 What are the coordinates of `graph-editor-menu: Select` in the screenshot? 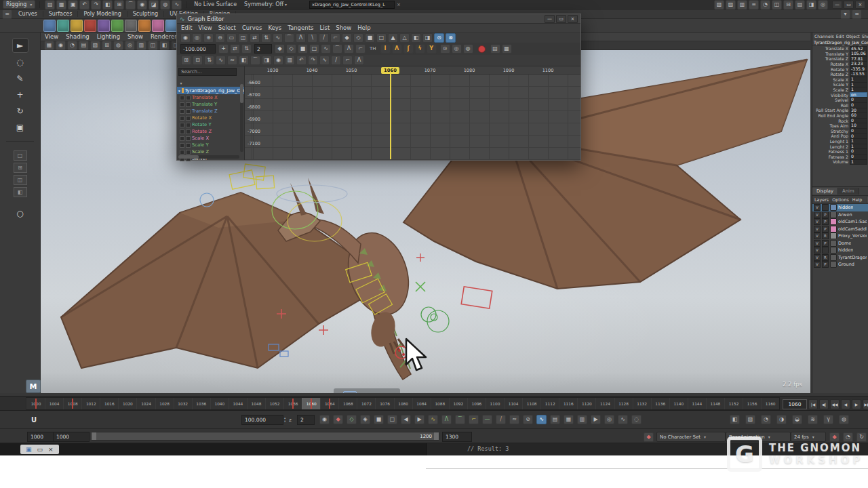 It's located at (227, 28).